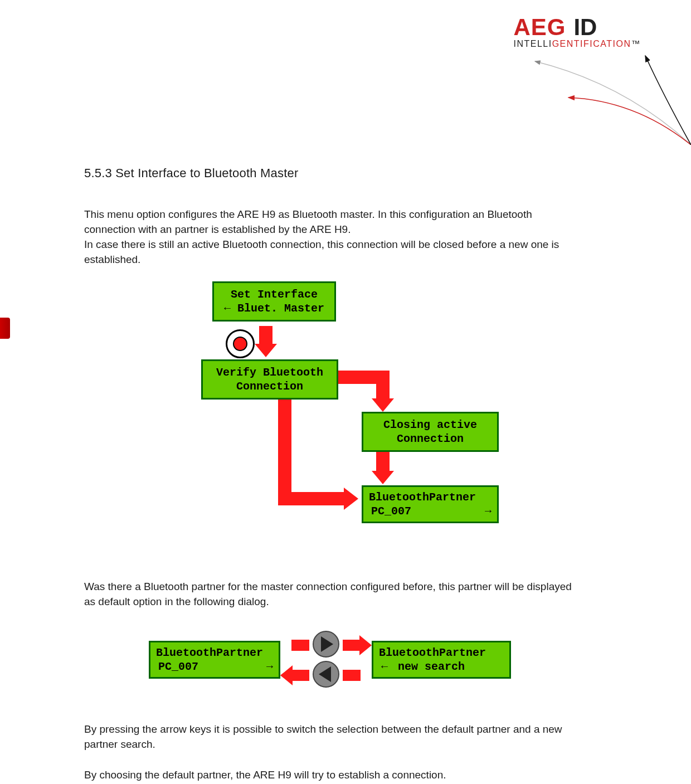 This screenshot has height=784, width=691. I want to click on logo-tagline: INTELLIGENTIFICATION™, so click(577, 44).